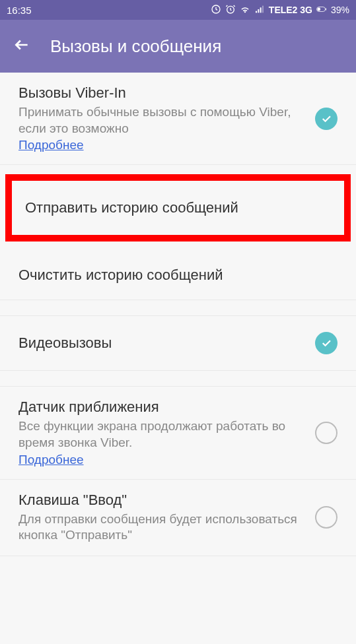 The height and width of the screenshot is (644, 356). What do you see at coordinates (22, 46) in the screenshot?
I see `back-icon` at bounding box center [22, 46].